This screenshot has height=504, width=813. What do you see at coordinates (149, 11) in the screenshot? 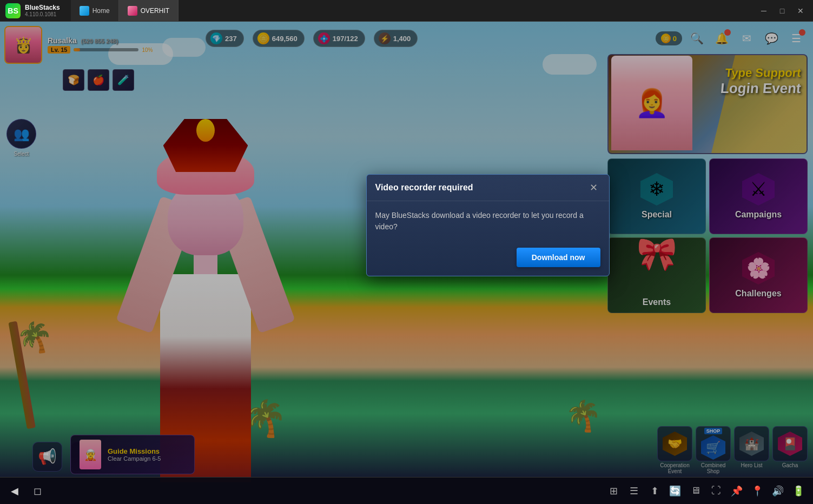
I see `tab-overhit: OVERHIT` at bounding box center [149, 11].